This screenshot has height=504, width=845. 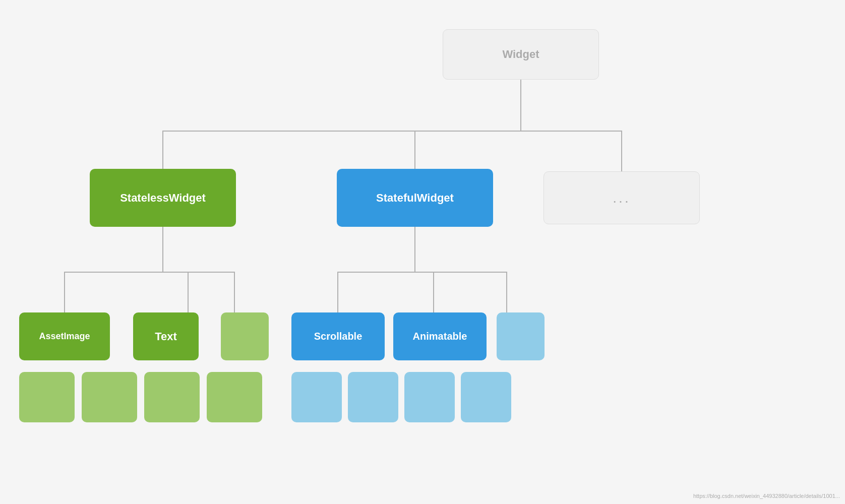 What do you see at coordinates (166, 337) in the screenshot?
I see `text-label: Text` at bounding box center [166, 337].